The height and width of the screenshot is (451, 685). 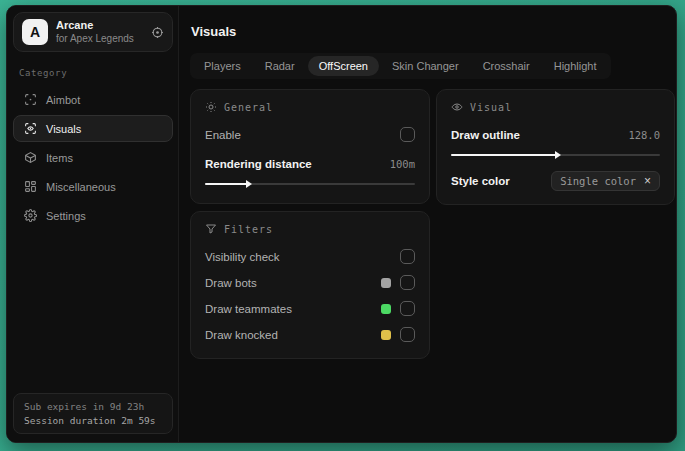 I want to click on panel-title: Visual, so click(x=491, y=108).